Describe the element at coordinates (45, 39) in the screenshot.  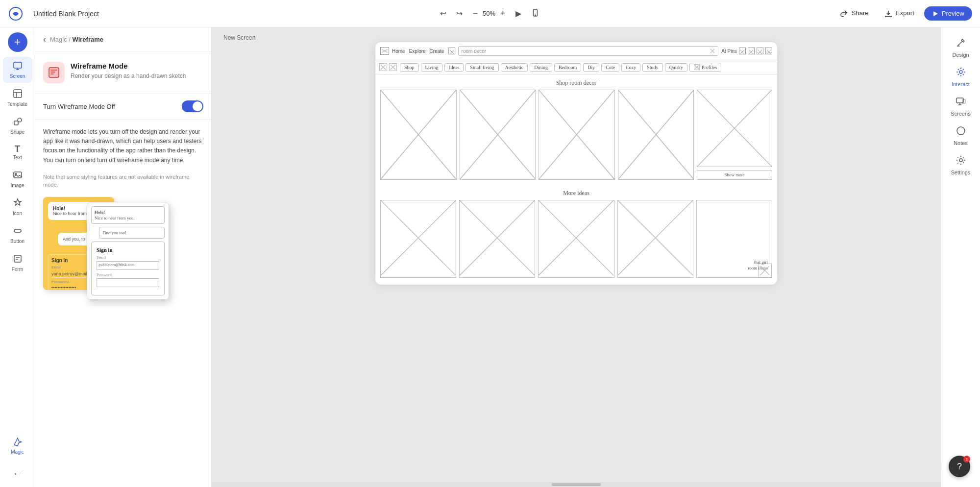
I see `panel-back-button: ‹` at that location.